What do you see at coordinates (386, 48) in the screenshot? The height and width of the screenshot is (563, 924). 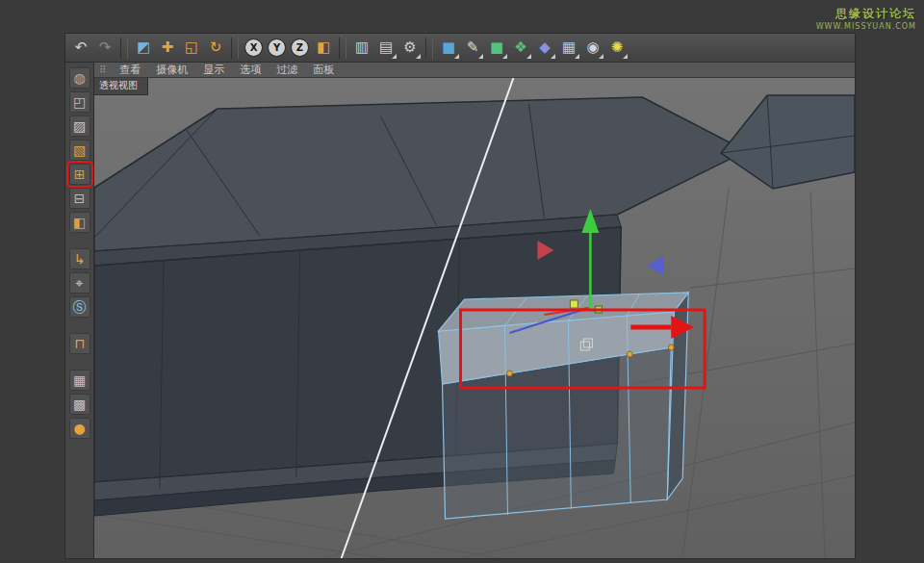 I see `render-region-icon: ▤` at bounding box center [386, 48].